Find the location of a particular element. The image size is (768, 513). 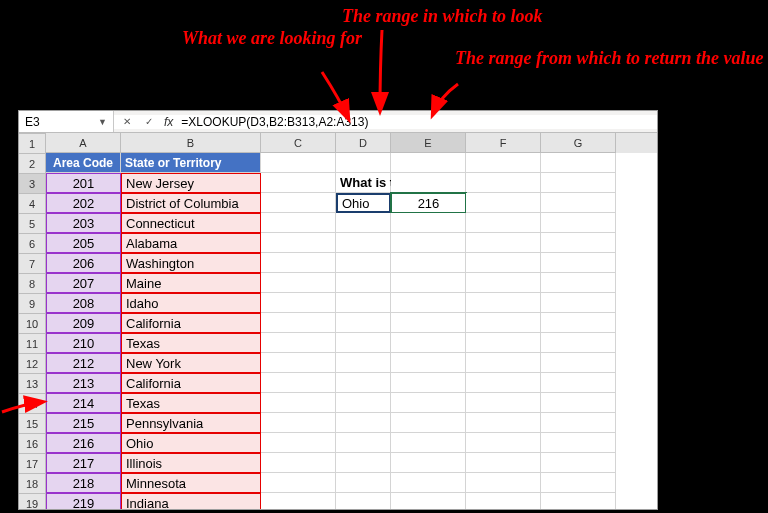

chevron-down-icon: ▼ is located at coordinates (102, 122).